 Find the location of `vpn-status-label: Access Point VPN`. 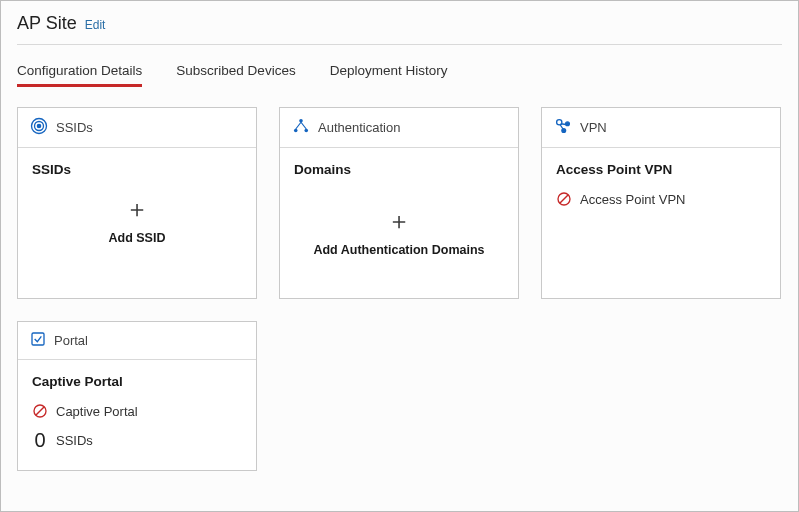

vpn-status-label: Access Point VPN is located at coordinates (633, 200).